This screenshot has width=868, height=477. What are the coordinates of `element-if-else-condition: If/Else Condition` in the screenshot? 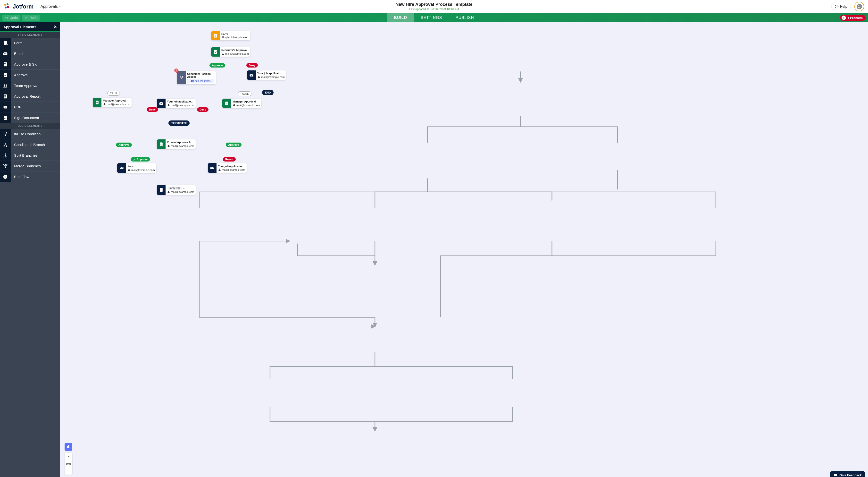 It's located at (30, 134).